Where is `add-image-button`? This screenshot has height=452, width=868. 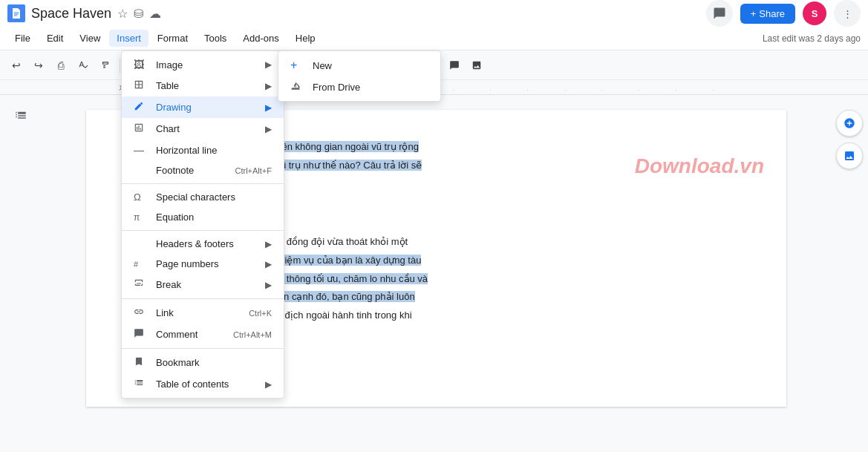 add-image-button is located at coordinates (849, 156).